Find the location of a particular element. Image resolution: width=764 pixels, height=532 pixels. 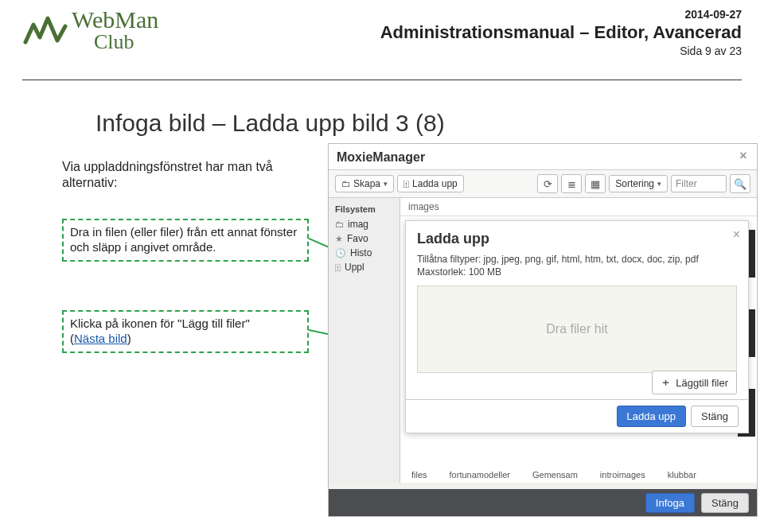

sidebar-item-history: 🕓 Histo is located at coordinates (364, 253).